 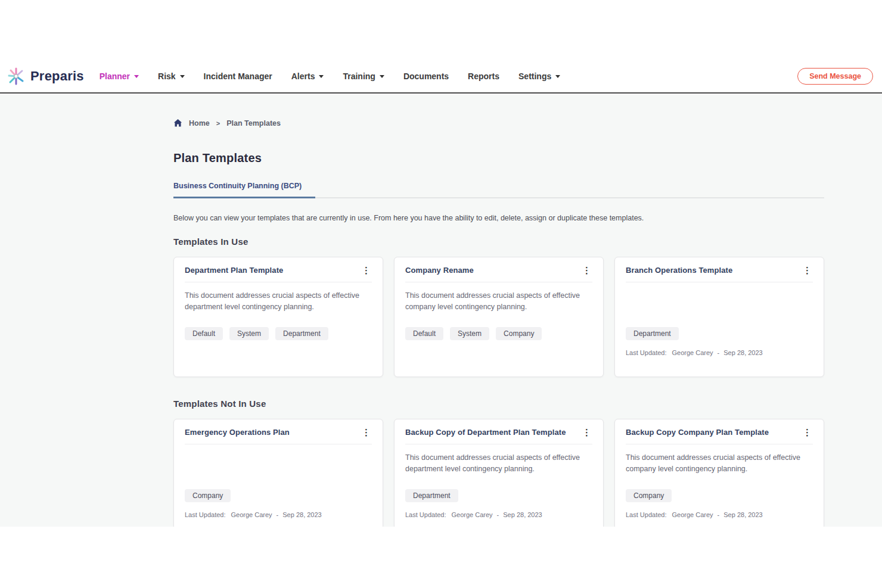 What do you see at coordinates (440, 270) in the screenshot?
I see `template-card-title: Company Rename` at bounding box center [440, 270].